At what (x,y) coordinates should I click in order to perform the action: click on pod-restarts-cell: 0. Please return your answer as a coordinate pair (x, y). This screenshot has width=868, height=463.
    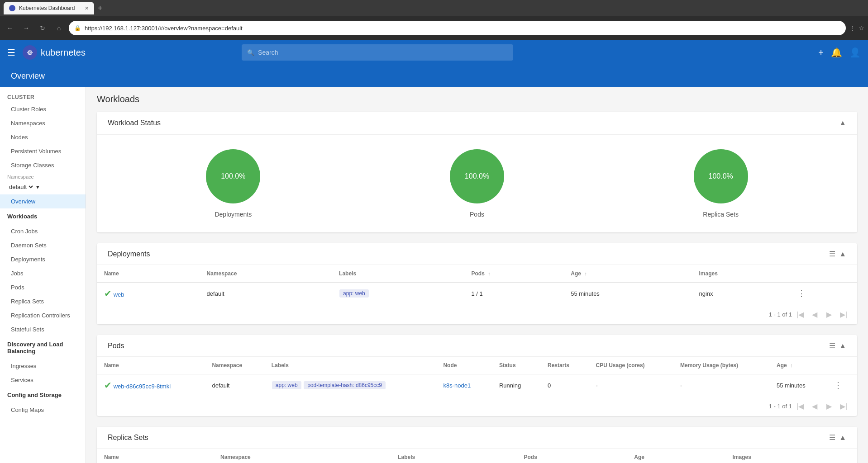
    Looking at the image, I should click on (565, 385).